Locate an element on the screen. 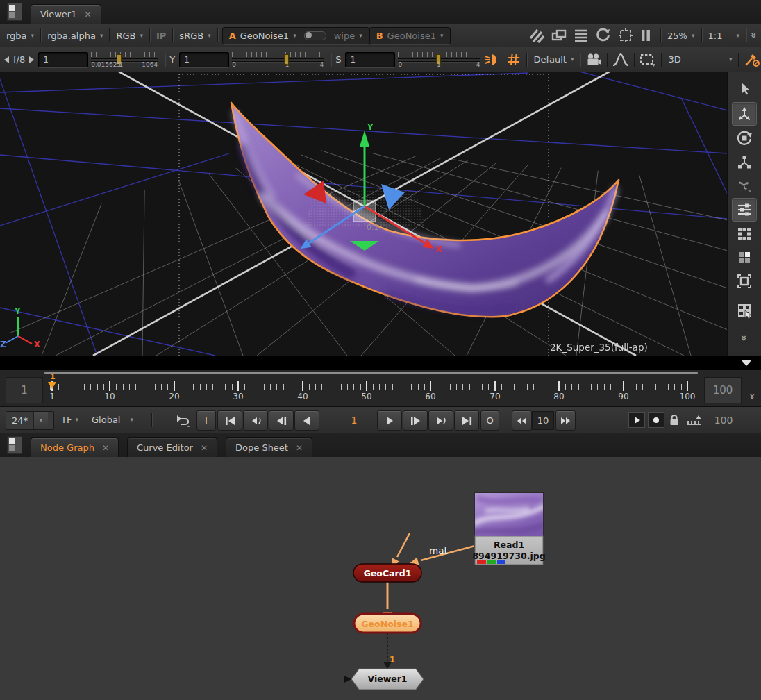 The image size is (761, 700). go-to-start-button is located at coordinates (230, 421).